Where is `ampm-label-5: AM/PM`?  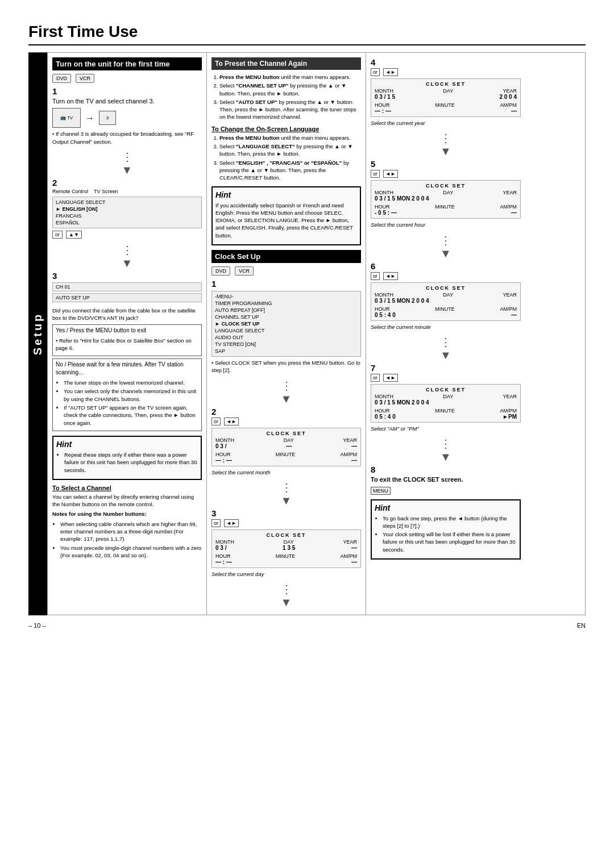
ampm-label-5: AM/PM is located at coordinates (508, 207).